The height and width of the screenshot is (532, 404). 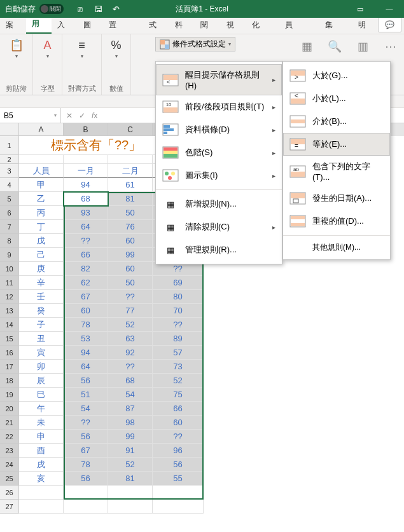 I want to click on cell: 己, so click(x=41, y=255).